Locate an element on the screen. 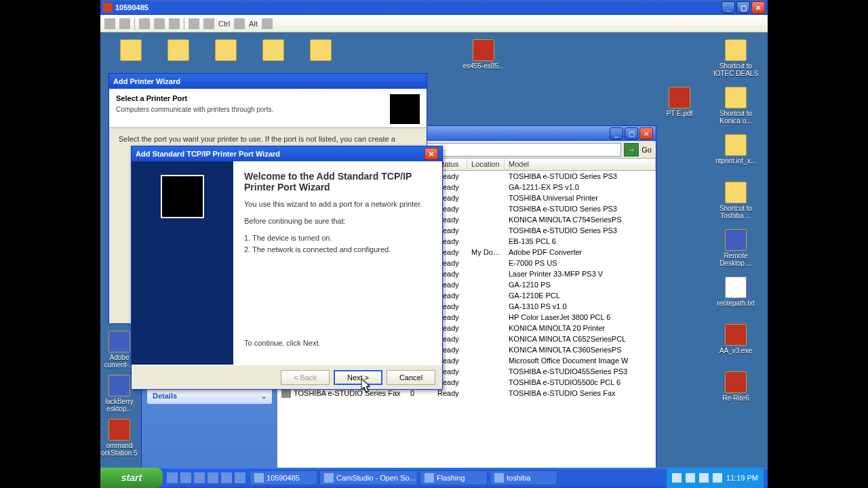 This screenshot has height=488, width=868. cell-model: Laser Printer 33-MFP PS3 V is located at coordinates (580, 274).